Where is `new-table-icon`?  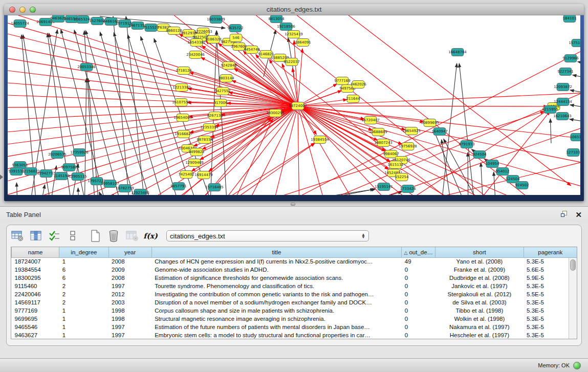 new-table-icon is located at coordinates (95, 236).